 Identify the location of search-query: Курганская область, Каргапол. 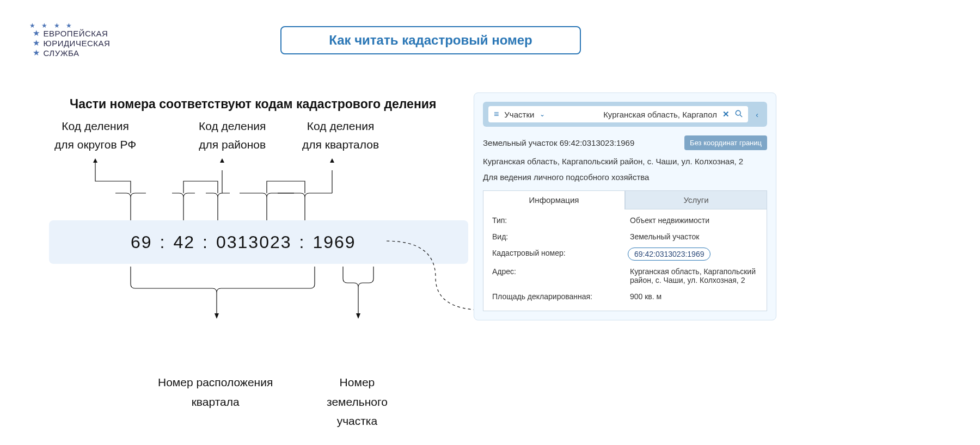
(634, 114).